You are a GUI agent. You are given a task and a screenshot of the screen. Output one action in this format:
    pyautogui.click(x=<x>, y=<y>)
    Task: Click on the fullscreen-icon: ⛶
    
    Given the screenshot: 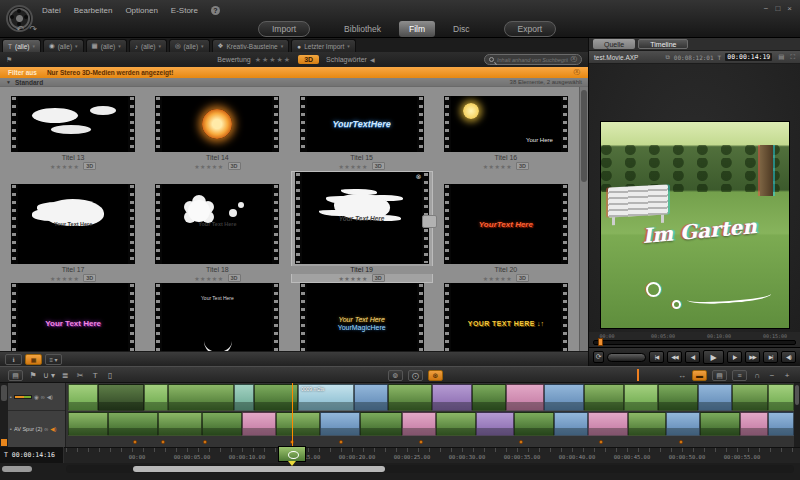 What is the action you would take?
    pyautogui.click(x=792, y=57)
    